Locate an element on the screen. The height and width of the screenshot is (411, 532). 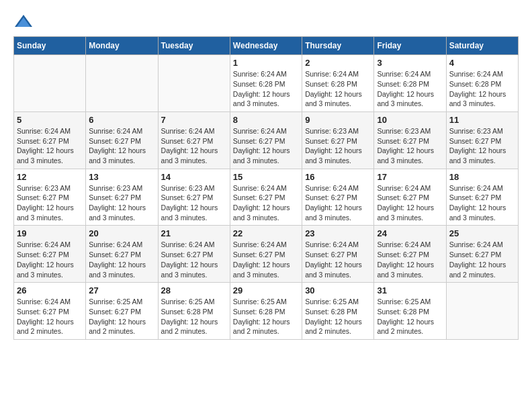
day-cell-6: 6Sunrise: 6:24 AMSunset: 6:27 PMDaylight… is located at coordinates (122, 140).